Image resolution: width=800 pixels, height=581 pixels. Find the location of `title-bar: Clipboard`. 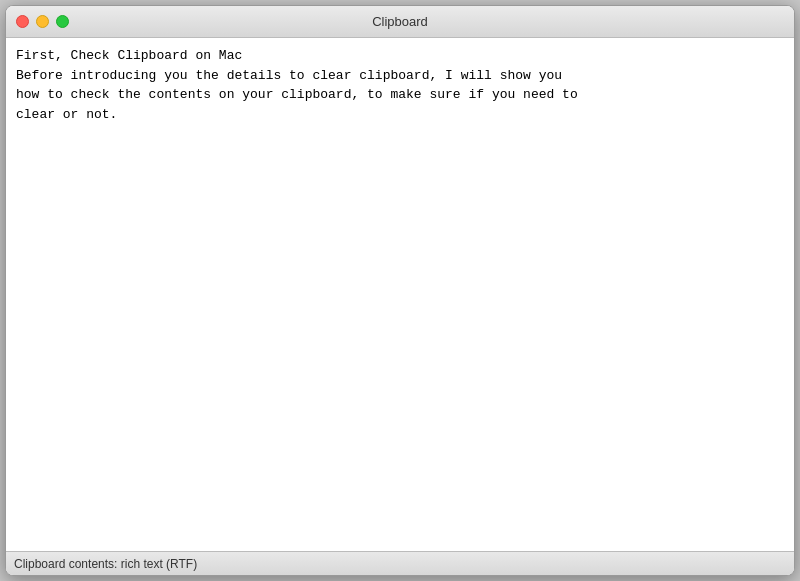

title-bar: Clipboard is located at coordinates (400, 22).